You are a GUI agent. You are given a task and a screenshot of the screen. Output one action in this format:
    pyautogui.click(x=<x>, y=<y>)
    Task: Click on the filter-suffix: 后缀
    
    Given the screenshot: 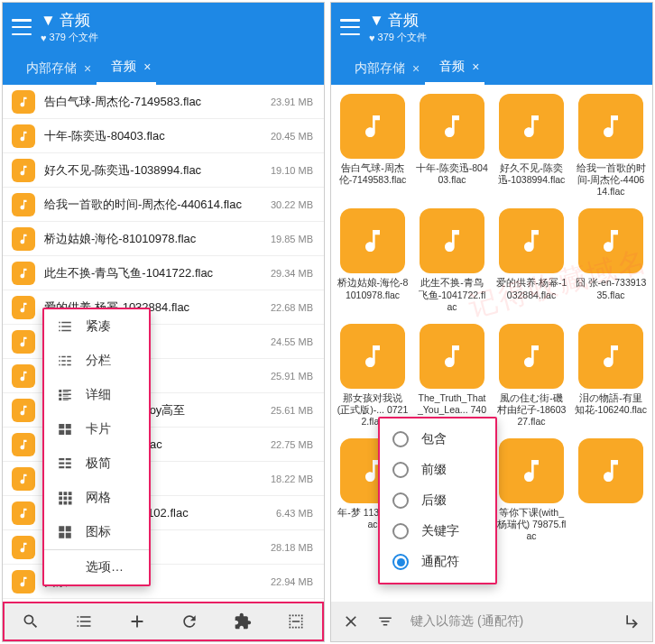 What is the action you would take?
    pyautogui.click(x=438, y=501)
    